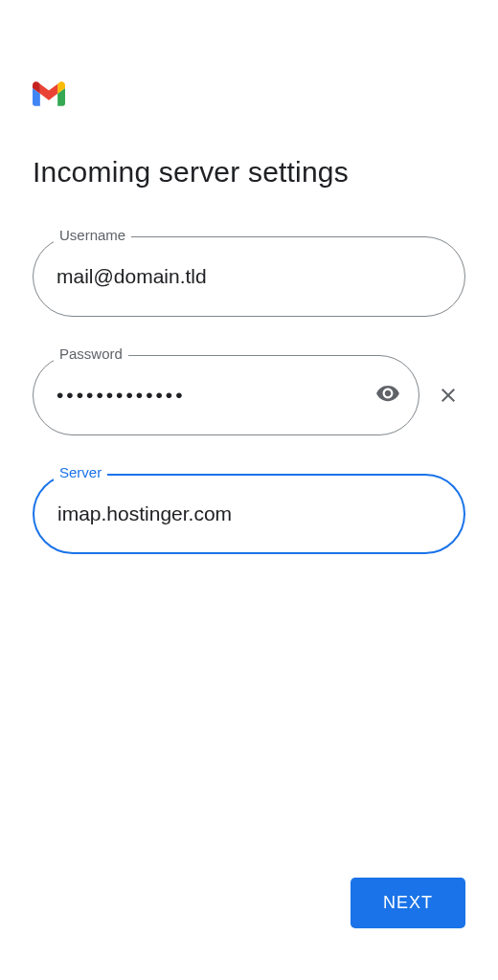  I want to click on username-field-wrapper: Username, so click(249, 277).